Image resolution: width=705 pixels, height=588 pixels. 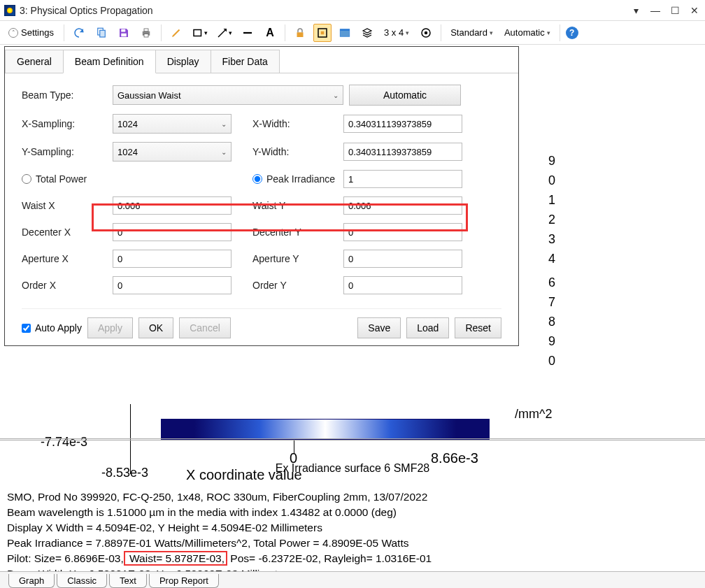 I want to click on peak-irradiance-label: Peak Irradiance, so click(x=301, y=179).